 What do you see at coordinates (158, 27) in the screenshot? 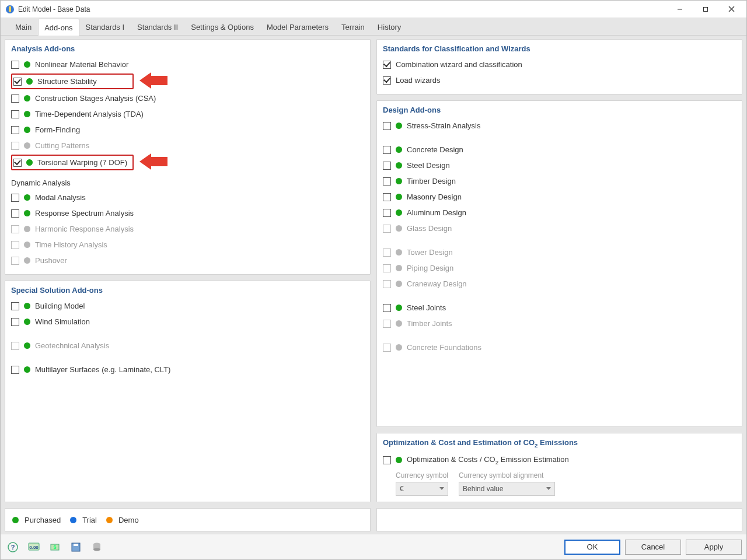
I see `tab-standards-ii: Standards II` at bounding box center [158, 27].